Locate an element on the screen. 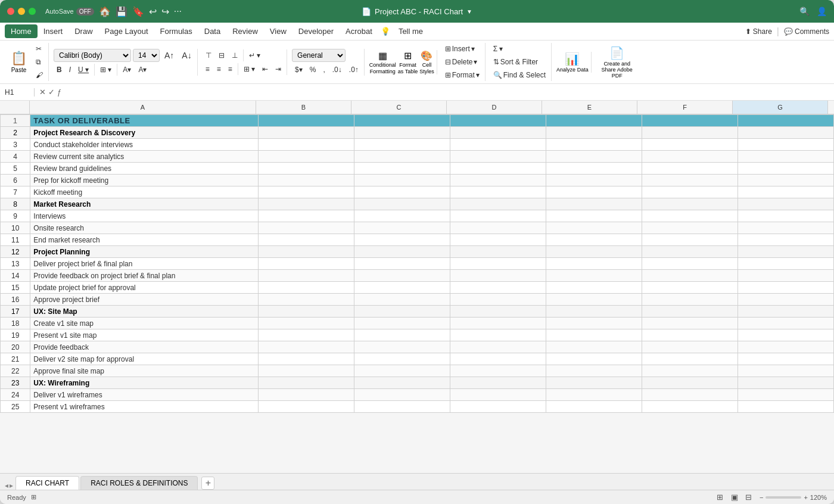 The image size is (834, 504). align-left-button: ≡ is located at coordinates (207, 69).